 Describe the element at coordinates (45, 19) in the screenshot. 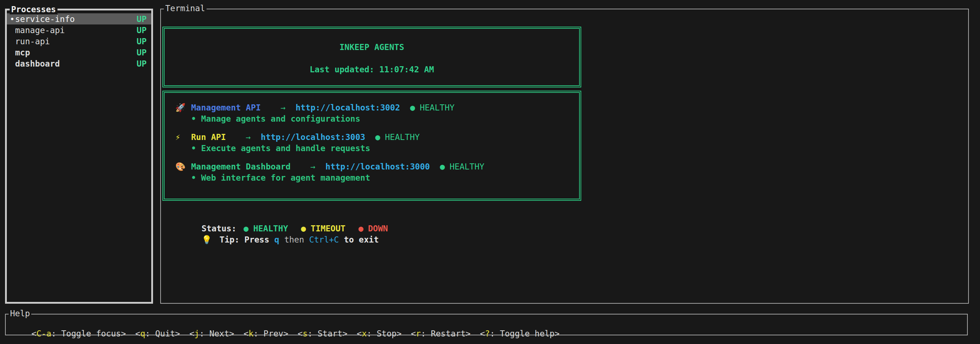

I see `process-name: service-info` at that location.